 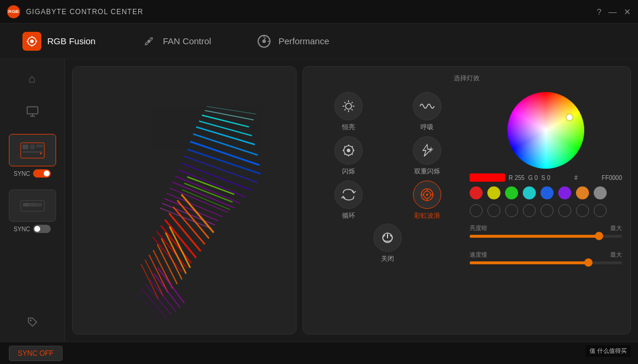 What do you see at coordinates (427, 201) in the screenshot?
I see `effect-rainbow: 彩虹波浪` at bounding box center [427, 201].